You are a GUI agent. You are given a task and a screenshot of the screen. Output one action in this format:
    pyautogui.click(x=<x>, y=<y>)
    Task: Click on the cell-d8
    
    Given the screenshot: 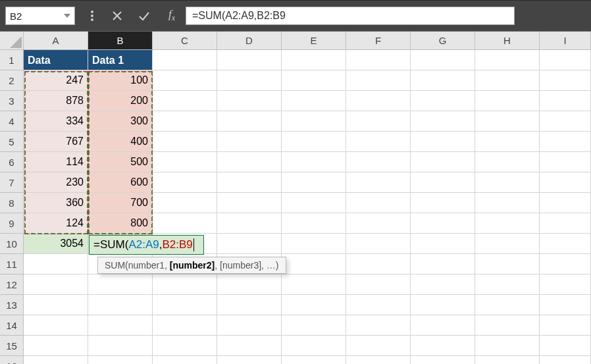 What is the action you would take?
    pyautogui.click(x=249, y=203)
    